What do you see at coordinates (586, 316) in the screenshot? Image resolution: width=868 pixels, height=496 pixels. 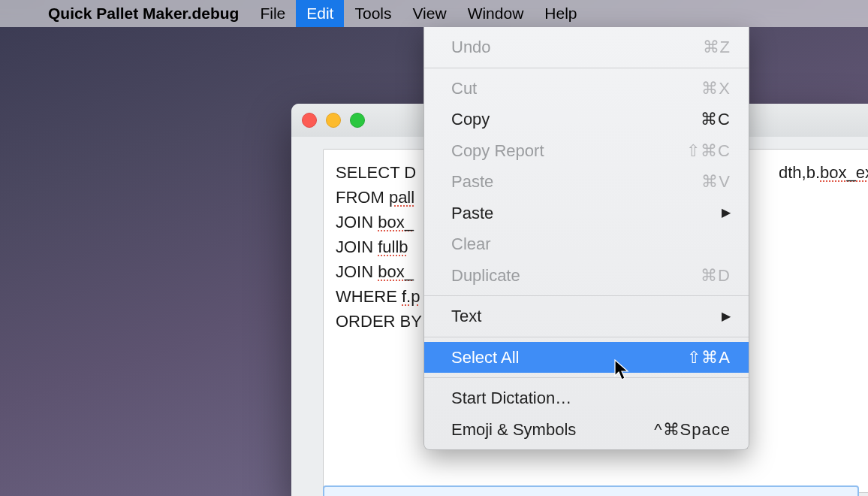 I see `menu-item-label: Text` at bounding box center [586, 316].